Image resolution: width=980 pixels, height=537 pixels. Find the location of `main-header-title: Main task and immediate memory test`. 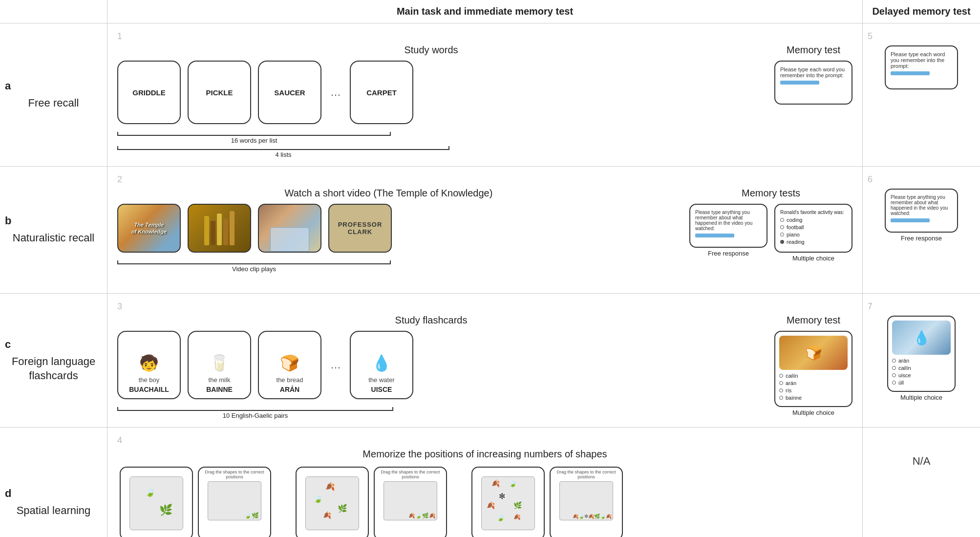

main-header-title: Main task and immediate memory test is located at coordinates (485, 12).